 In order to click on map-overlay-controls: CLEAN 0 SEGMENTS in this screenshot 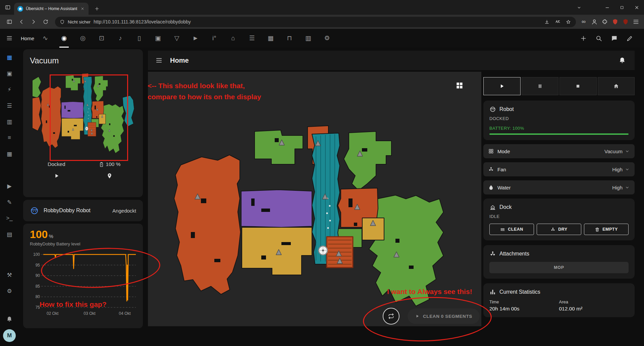, I will do `click(431, 316)`.